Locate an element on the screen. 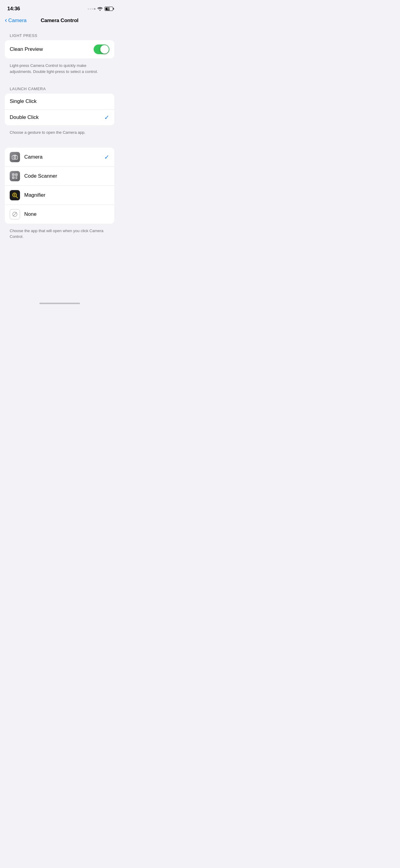 The image size is (400, 868). launch-camera-footer: Choose a gesture to open the Camera app. is located at coordinates (59, 134).